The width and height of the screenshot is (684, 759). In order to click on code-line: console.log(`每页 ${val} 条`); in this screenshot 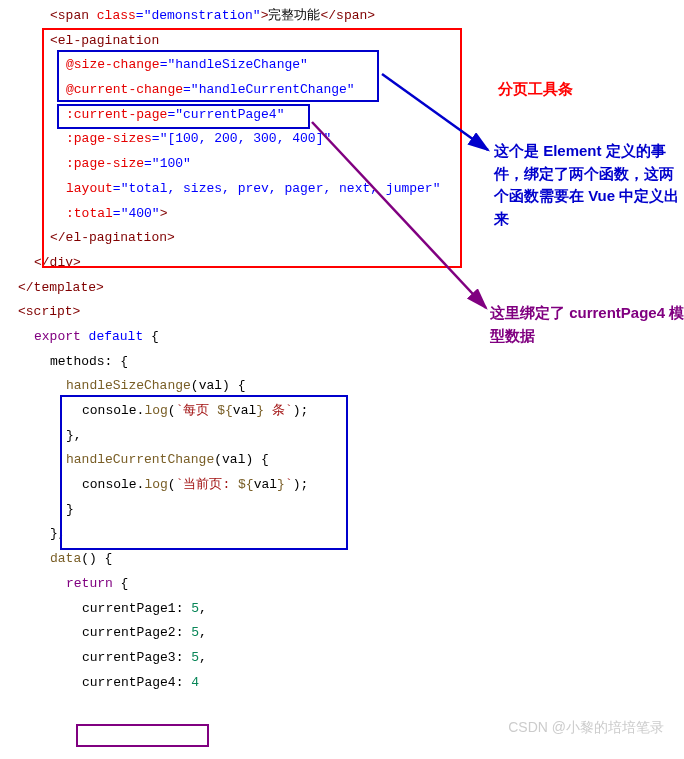, I will do `click(351, 412)`.